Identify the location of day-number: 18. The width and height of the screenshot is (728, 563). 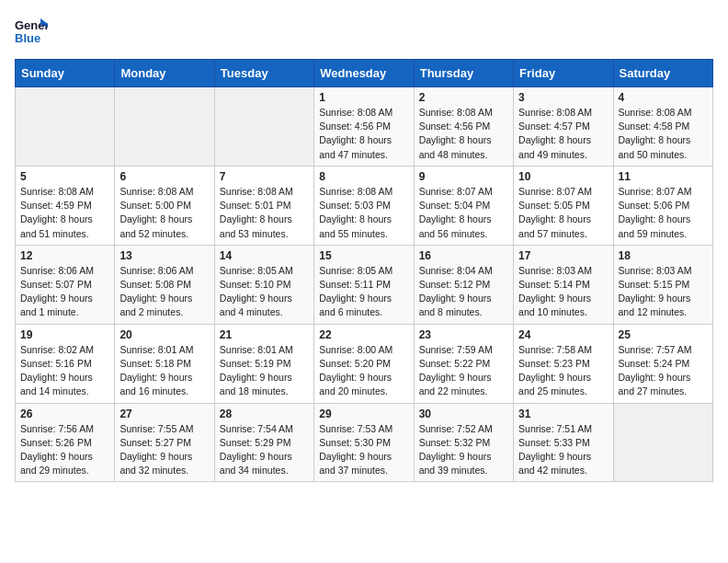
(664, 256).